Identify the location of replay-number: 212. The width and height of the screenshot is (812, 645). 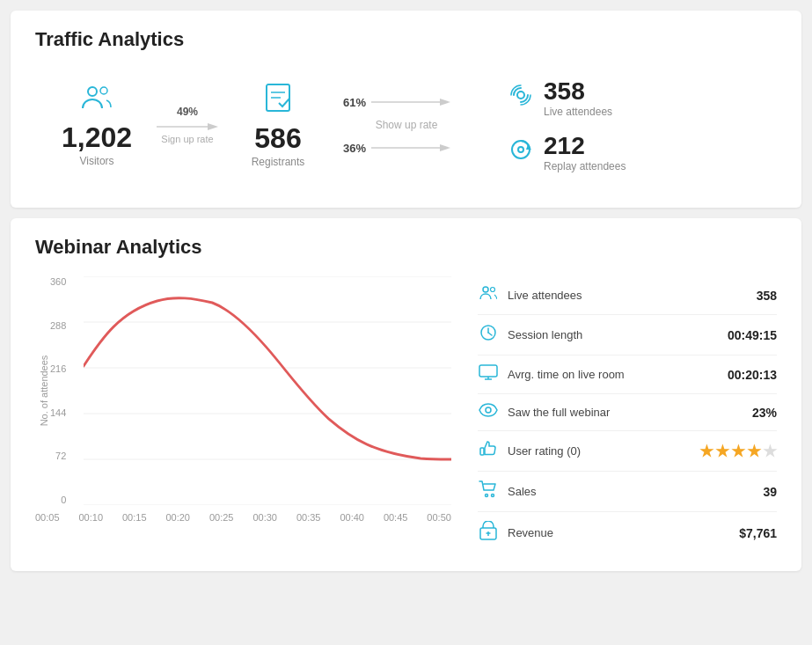
(584, 146).